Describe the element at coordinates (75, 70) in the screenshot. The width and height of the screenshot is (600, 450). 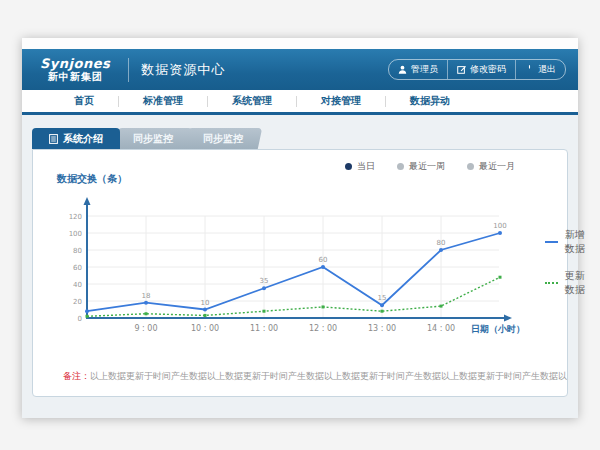
I see `logo: Synjones 新中新集团` at that location.